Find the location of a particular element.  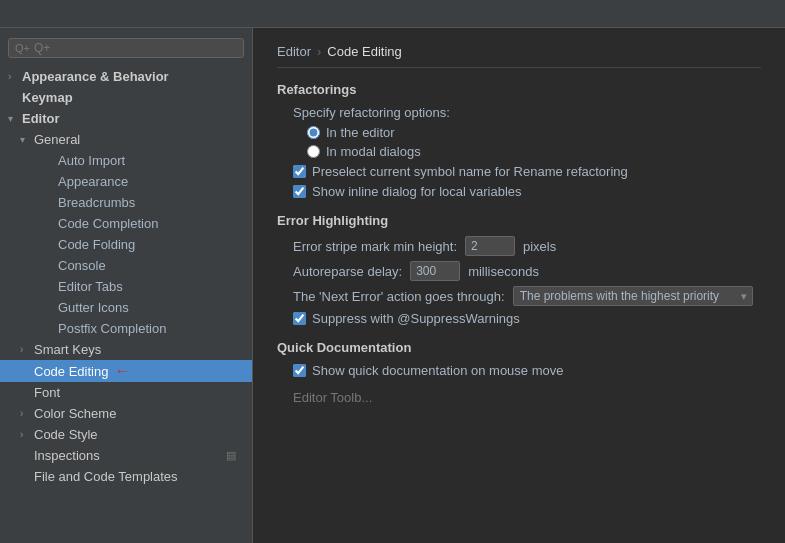

sidebar-label-general: General is located at coordinates (57, 140).